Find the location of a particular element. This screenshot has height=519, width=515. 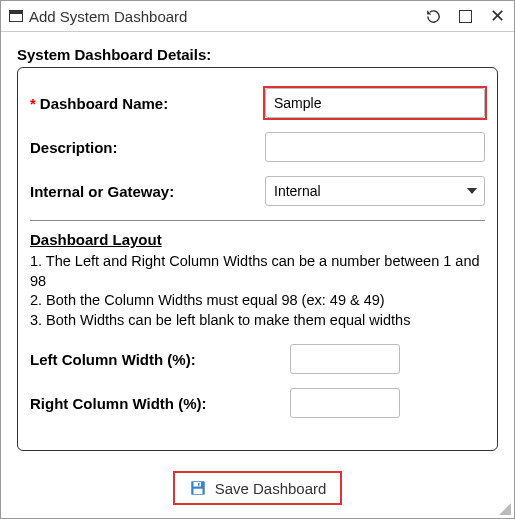

layout-note-2: 2. Both the Column Widths must equal 98 … is located at coordinates (258, 301).